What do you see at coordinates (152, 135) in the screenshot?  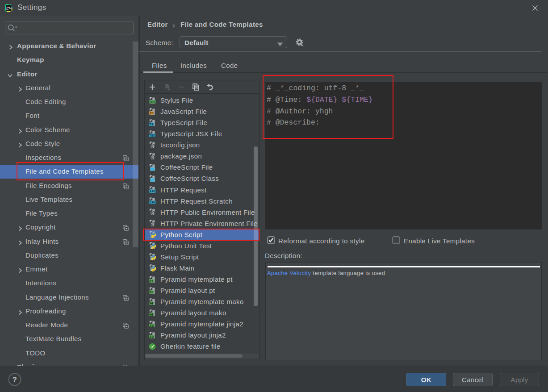 I see `svg-text: TSX` at bounding box center [152, 135].